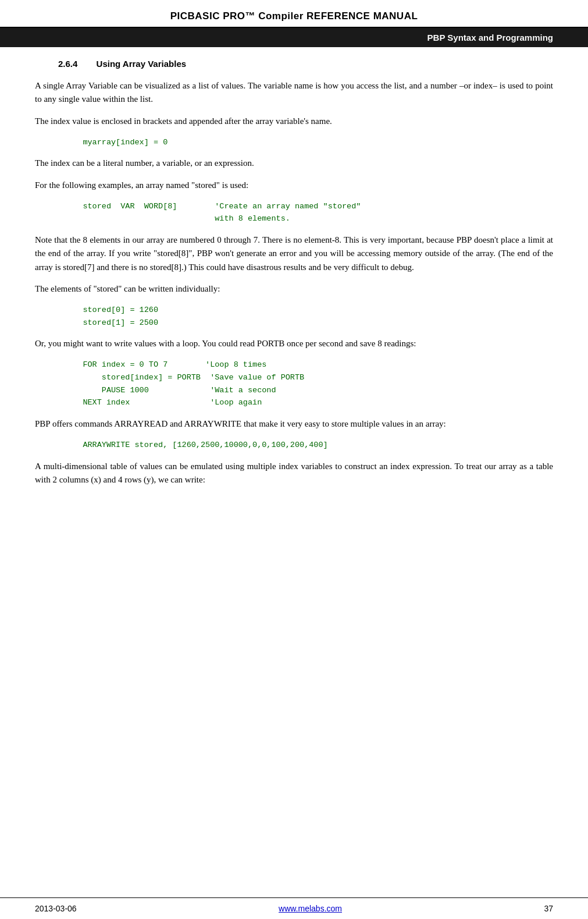 Image resolution: width=588 pixels, height=919 pixels. Describe the element at coordinates (294, 64) in the screenshot. I see `section-heading: 2.6.4 Using Array Variables` at that location.